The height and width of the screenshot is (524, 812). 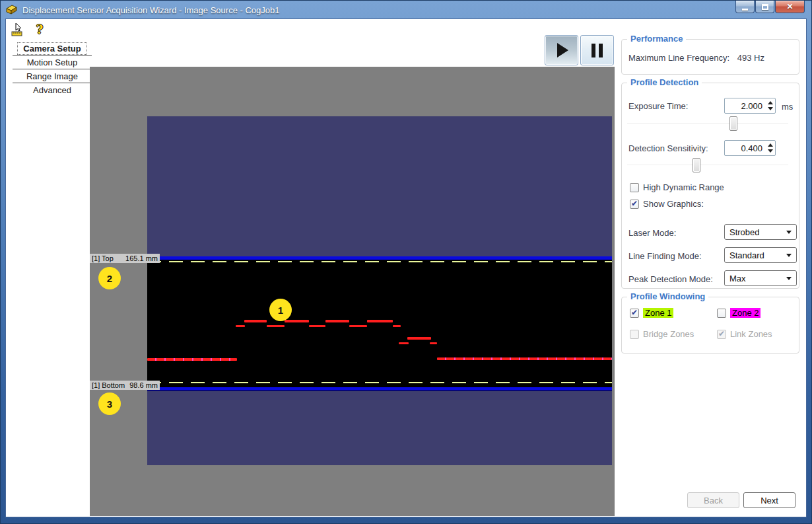 I want to click on zone-boundary-line-top, so click(x=380, y=258).